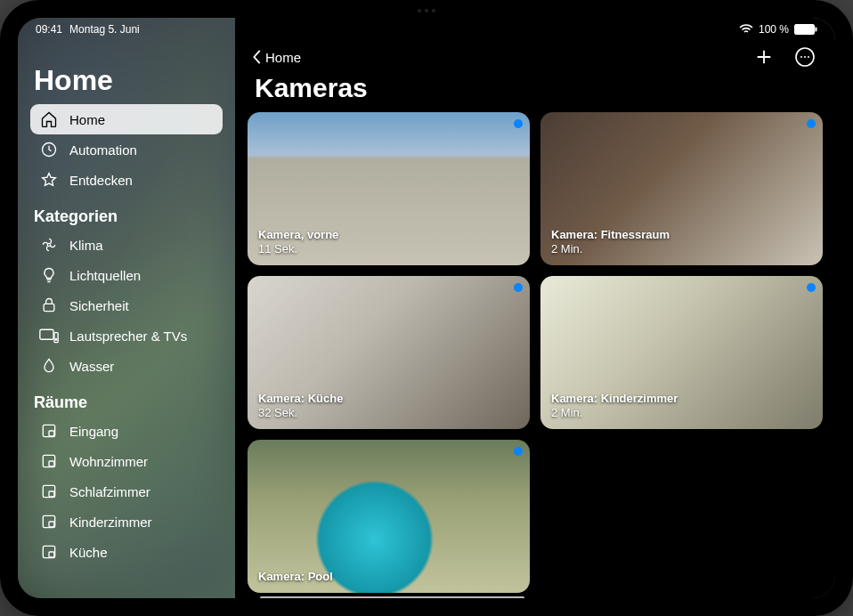 This screenshot has height=616, width=853. Describe the element at coordinates (102, 180) in the screenshot. I see `sidebar-item-label: Entdecken` at that location.